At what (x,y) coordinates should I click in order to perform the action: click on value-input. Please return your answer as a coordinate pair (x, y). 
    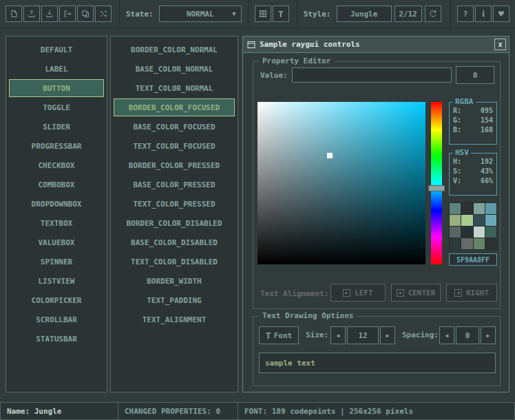
    Looking at the image, I should click on (372, 75).